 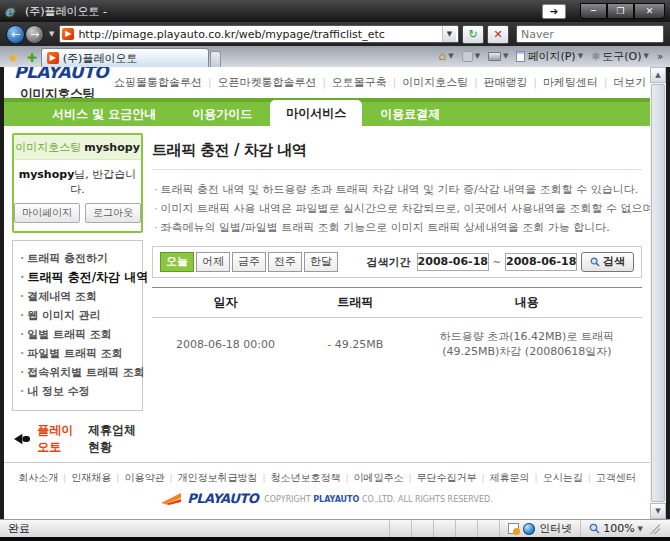 What do you see at coordinates (590, 34) in the screenshot?
I see `search-box: ▼` at bounding box center [590, 34].